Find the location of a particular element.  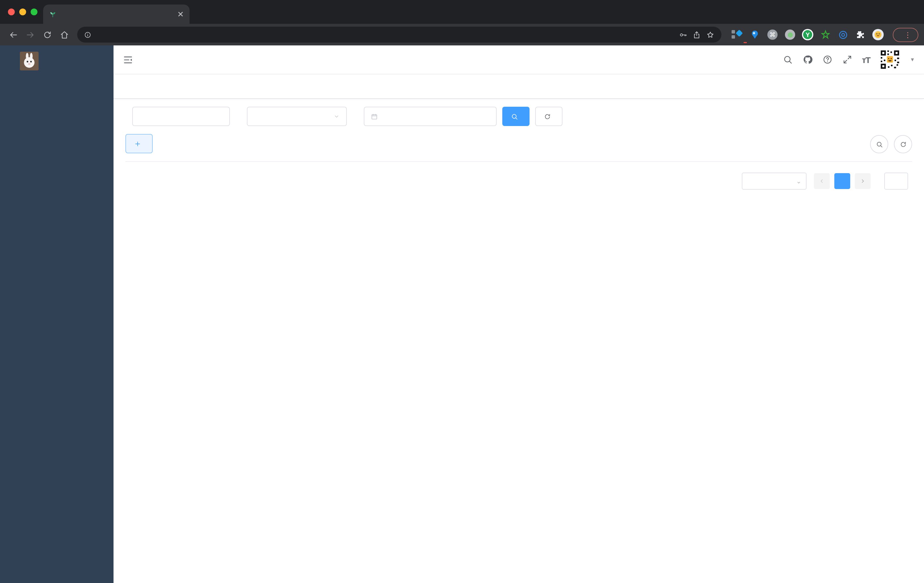

extension-tabs-icon is located at coordinates (738, 35).